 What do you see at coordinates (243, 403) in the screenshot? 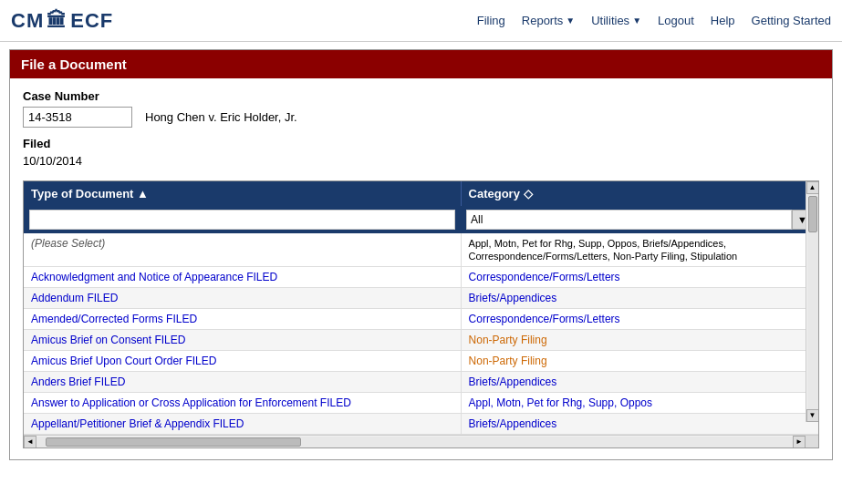
I see `doc-type-cell: Answer to Application or Cross Applicati…` at bounding box center [243, 403].